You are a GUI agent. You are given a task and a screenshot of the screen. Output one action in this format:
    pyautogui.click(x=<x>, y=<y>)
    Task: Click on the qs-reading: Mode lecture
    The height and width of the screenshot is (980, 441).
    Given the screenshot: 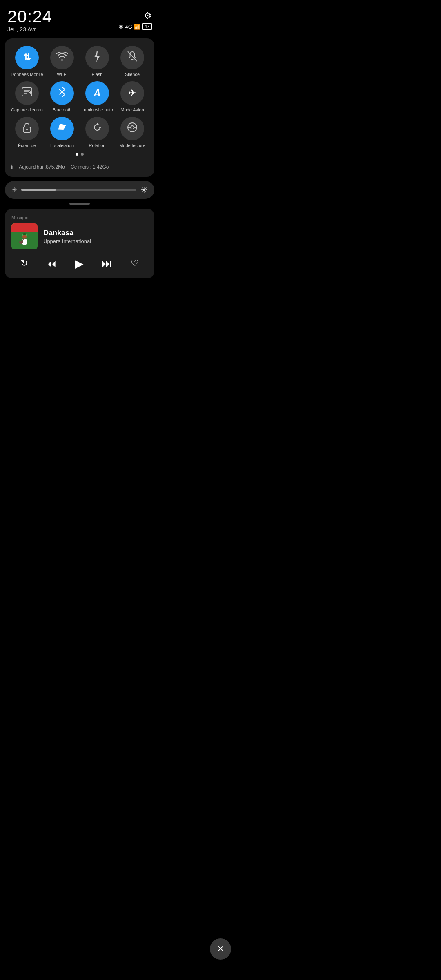 What is the action you would take?
    pyautogui.click(x=132, y=132)
    